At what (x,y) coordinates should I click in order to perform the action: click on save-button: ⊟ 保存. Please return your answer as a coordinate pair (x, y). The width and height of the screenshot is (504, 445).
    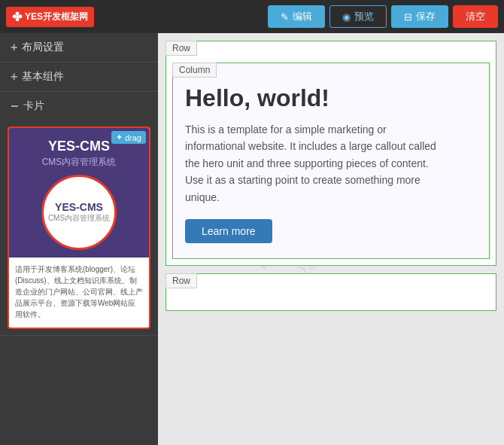
    Looking at the image, I should click on (420, 17).